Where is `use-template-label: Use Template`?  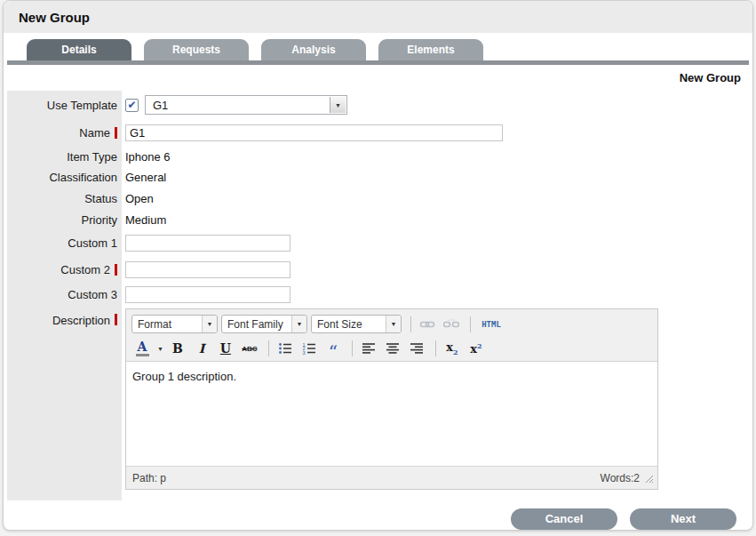
use-template-label: Use Template is located at coordinates (64, 105).